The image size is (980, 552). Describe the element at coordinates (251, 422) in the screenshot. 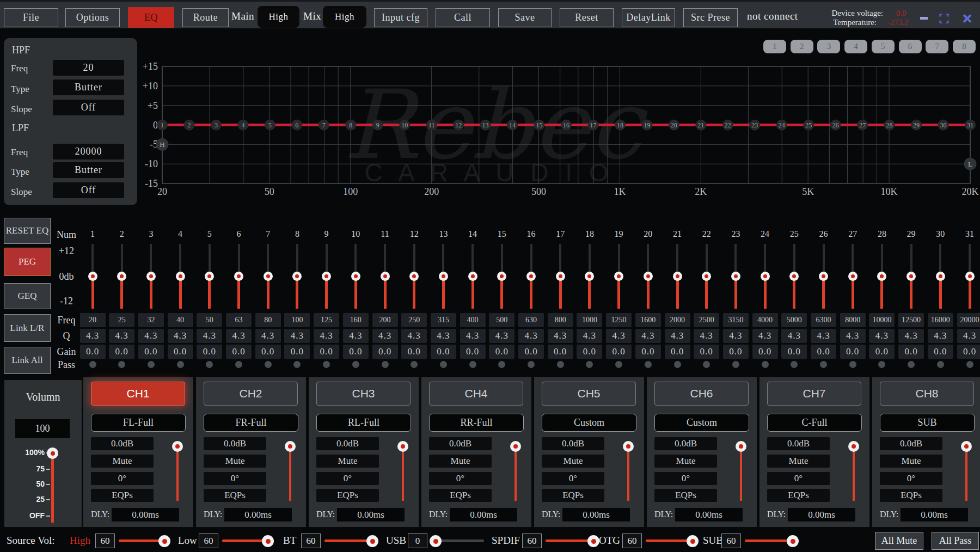

I see `channel-preset-field: FR-Full` at that location.